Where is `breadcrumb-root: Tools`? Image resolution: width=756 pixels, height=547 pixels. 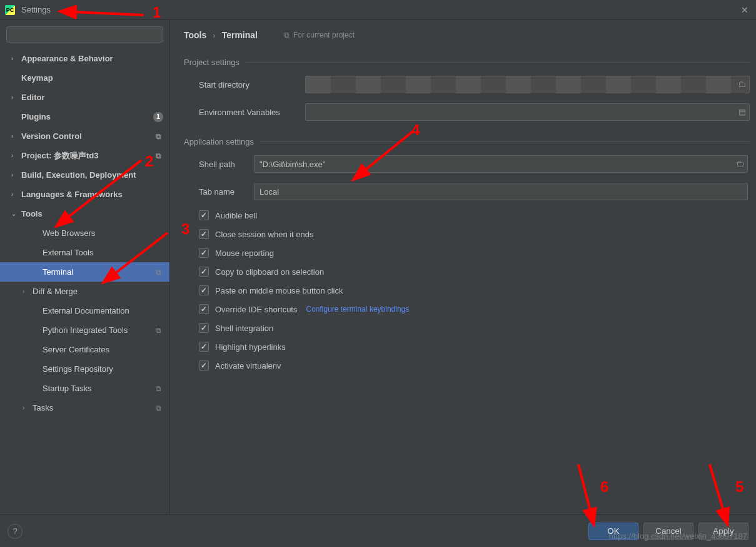 breadcrumb-root: Tools is located at coordinates (195, 35).